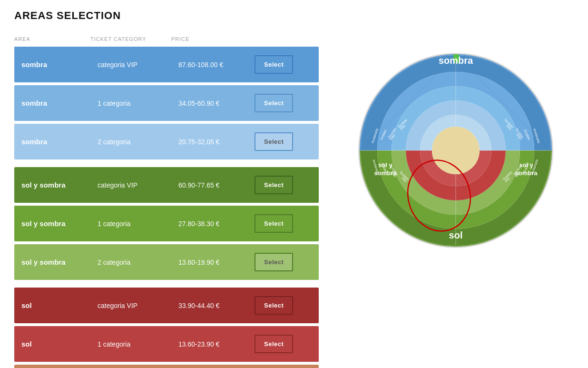 This screenshot has height=368, width=588. What do you see at coordinates (167, 103) in the screenshot?
I see `ticket-row-sombra-1: sombra 1 categoria 34.05-60.90 € Select` at bounding box center [167, 103].